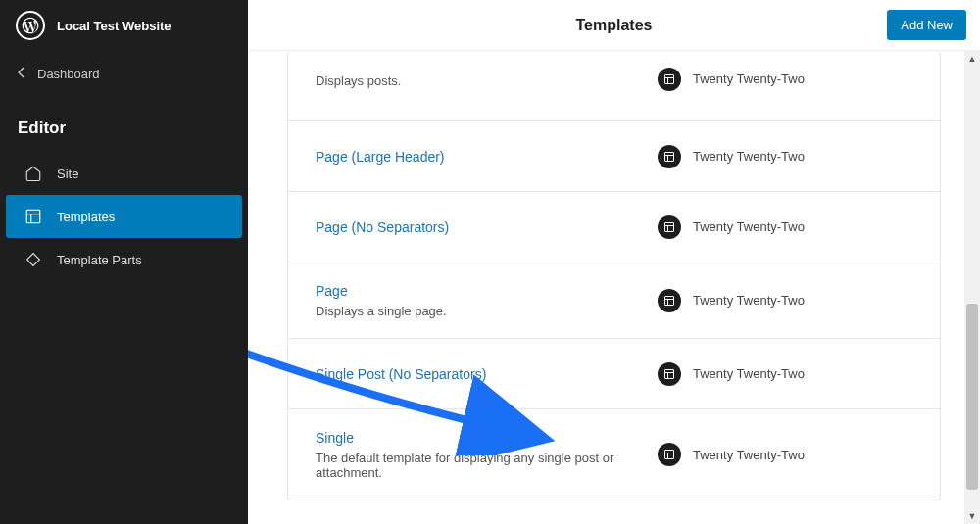 This screenshot has height=524, width=980. I want to click on template-row: Page (No Separators) Twenty Twenty-Two, so click(613, 227).